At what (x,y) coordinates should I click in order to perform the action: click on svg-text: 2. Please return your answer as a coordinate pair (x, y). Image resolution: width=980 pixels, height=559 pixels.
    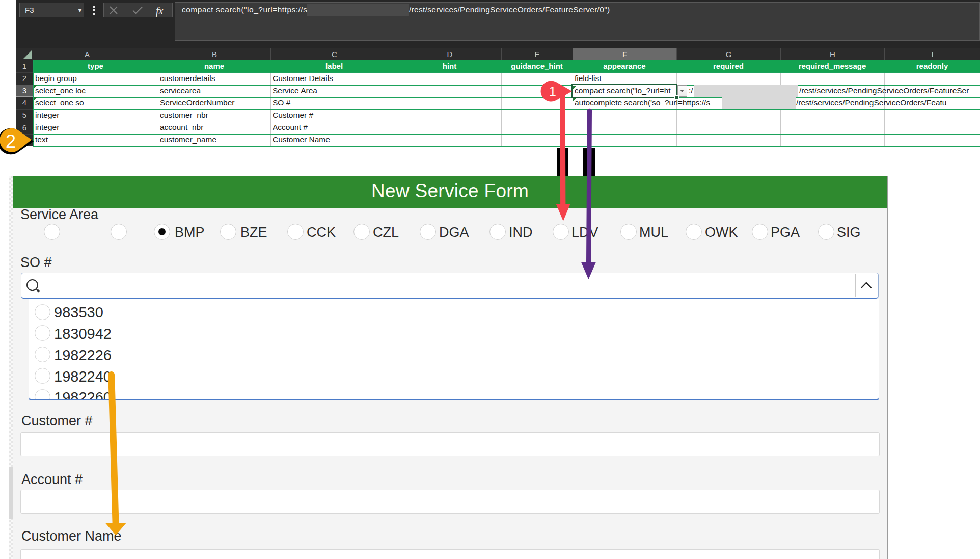
    Looking at the image, I should click on (11, 142).